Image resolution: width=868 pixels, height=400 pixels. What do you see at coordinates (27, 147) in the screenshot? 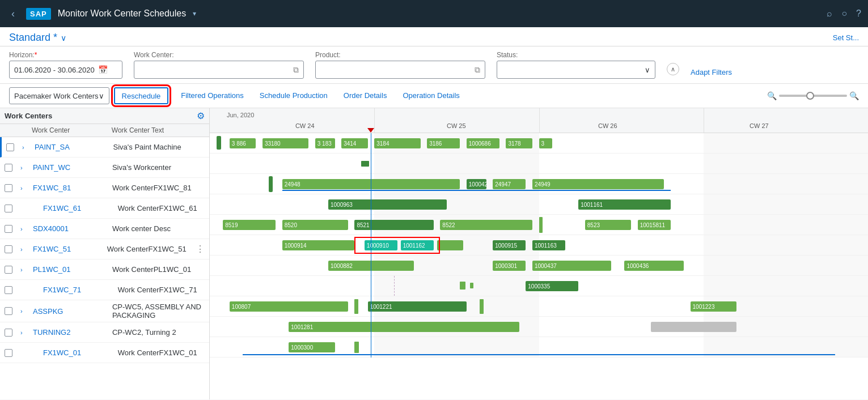
I see `expand-icon-PAINT_SA: ›` at bounding box center [27, 147].